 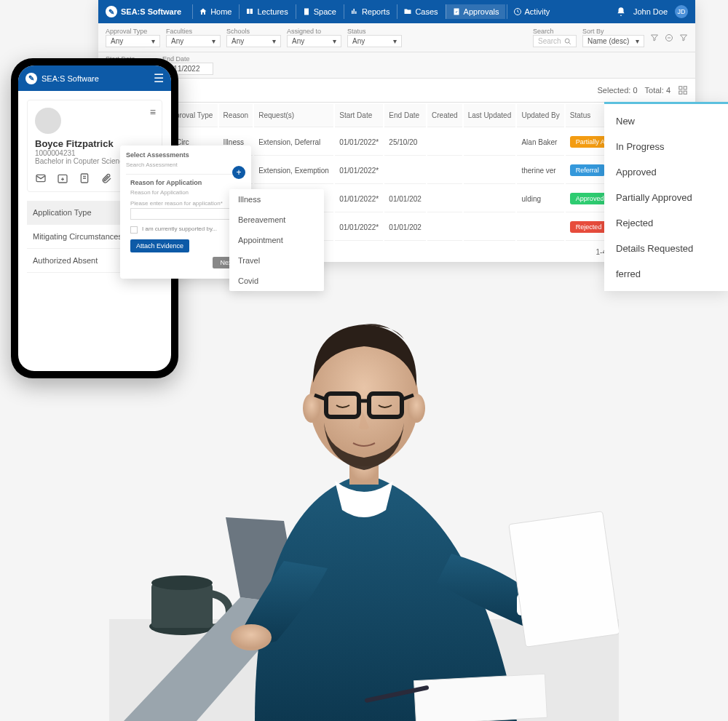 I want to click on filter-bar: Approval TypeAny▾ FacultiesAny▾ SchoolsA…, so click(x=397, y=38).